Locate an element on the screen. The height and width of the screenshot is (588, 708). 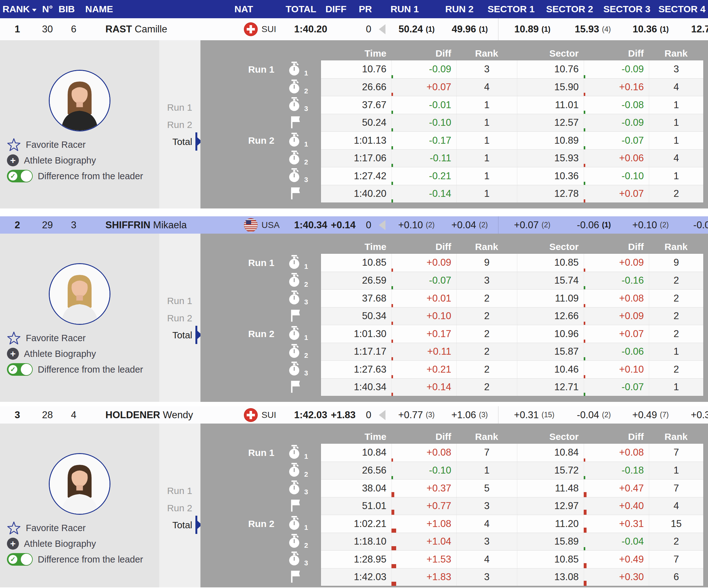
sector-diff-cell: -0.08 is located at coordinates (616, 105).